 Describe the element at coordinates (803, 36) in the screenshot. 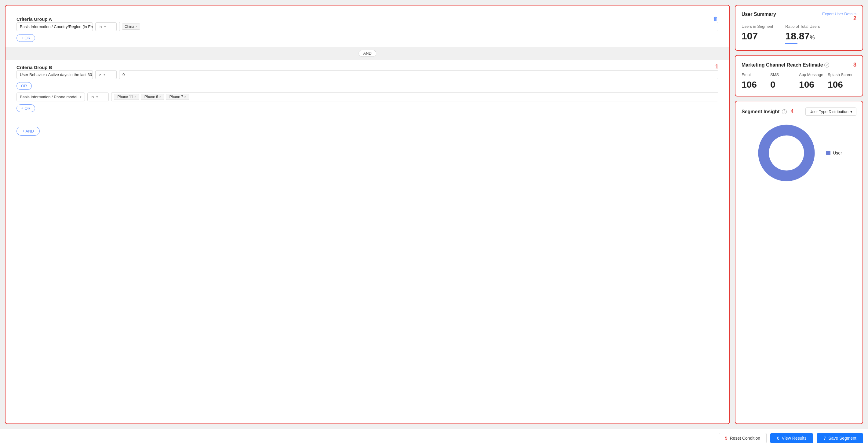

I see `ratio-value: 18.87%` at that location.